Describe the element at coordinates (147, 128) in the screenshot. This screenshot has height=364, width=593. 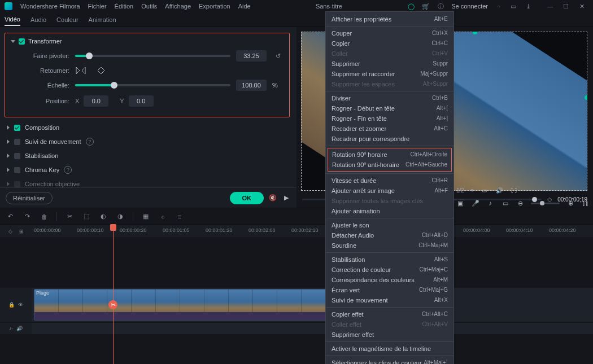
I see `composition-section: Composition` at that location.